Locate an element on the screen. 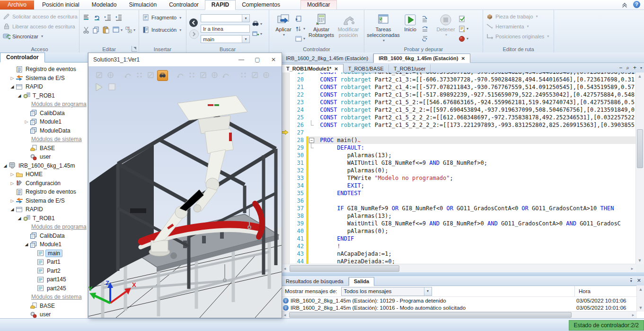  tree-item-part1: Part1 is located at coordinates (44, 262).